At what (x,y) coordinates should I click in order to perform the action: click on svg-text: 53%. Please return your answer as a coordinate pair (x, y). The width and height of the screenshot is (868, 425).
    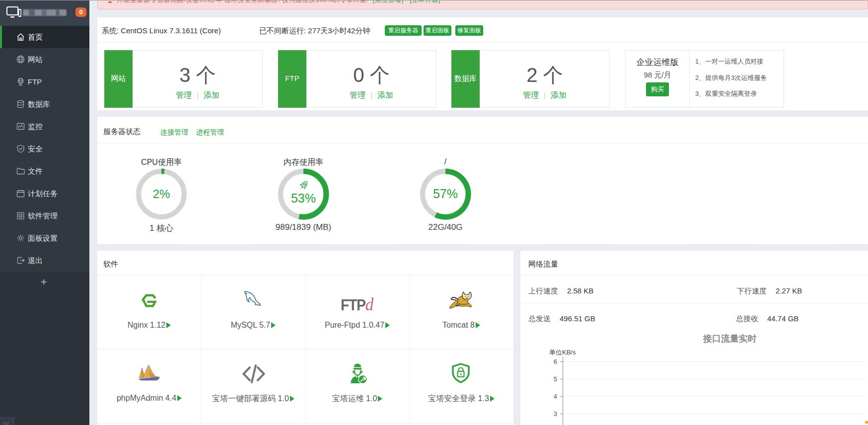
    Looking at the image, I should click on (303, 198).